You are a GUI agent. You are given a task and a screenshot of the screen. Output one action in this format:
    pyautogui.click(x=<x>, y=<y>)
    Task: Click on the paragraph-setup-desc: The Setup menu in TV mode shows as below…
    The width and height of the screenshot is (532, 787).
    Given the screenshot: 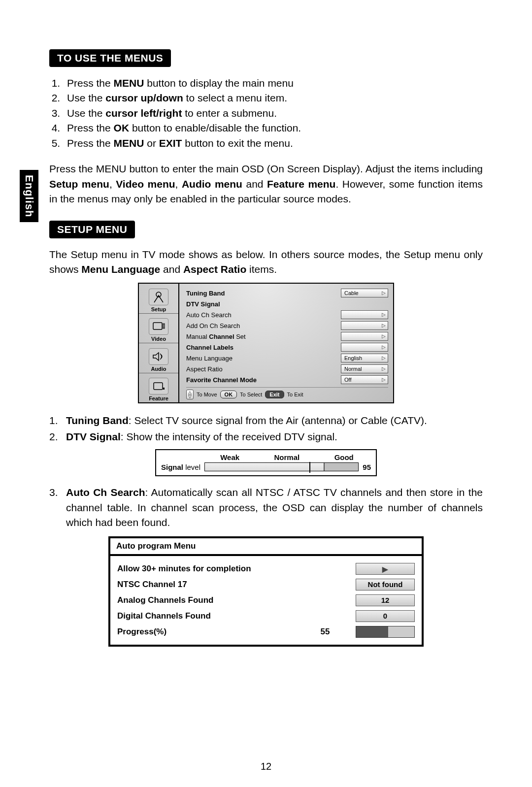 What is the action you would take?
    pyautogui.click(x=266, y=262)
    